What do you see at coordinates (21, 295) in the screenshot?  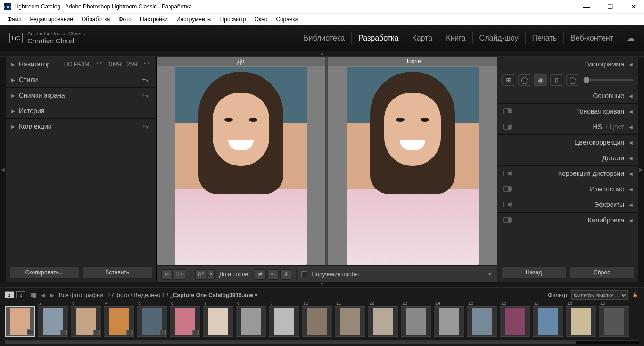 I see `secondary-monitor-button: 2` at bounding box center [21, 295].